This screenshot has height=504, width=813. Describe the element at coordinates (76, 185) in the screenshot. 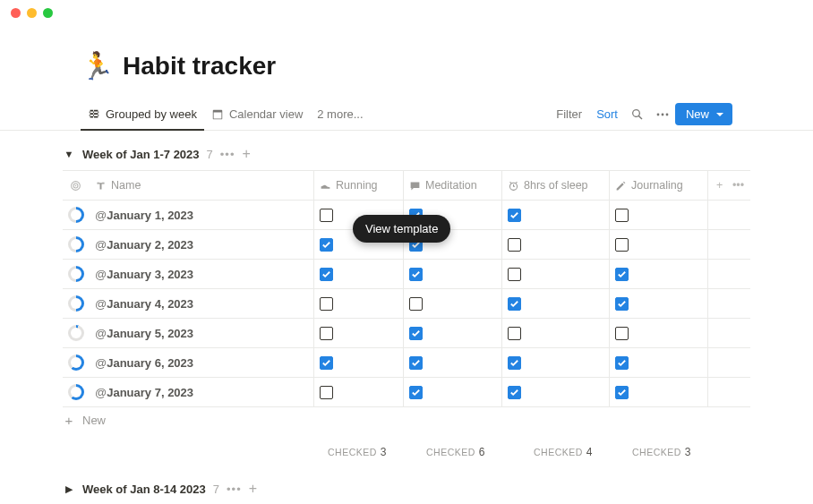

I see `progress-column-header` at that location.